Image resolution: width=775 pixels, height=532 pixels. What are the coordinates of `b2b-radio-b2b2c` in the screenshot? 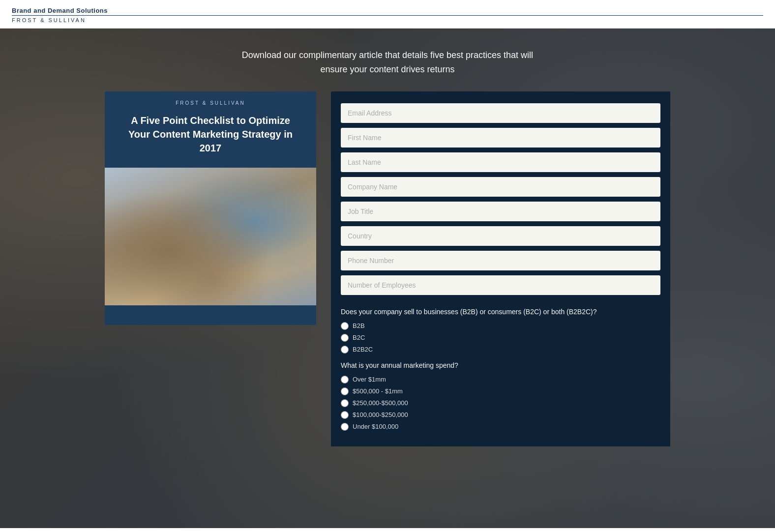 It's located at (345, 350).